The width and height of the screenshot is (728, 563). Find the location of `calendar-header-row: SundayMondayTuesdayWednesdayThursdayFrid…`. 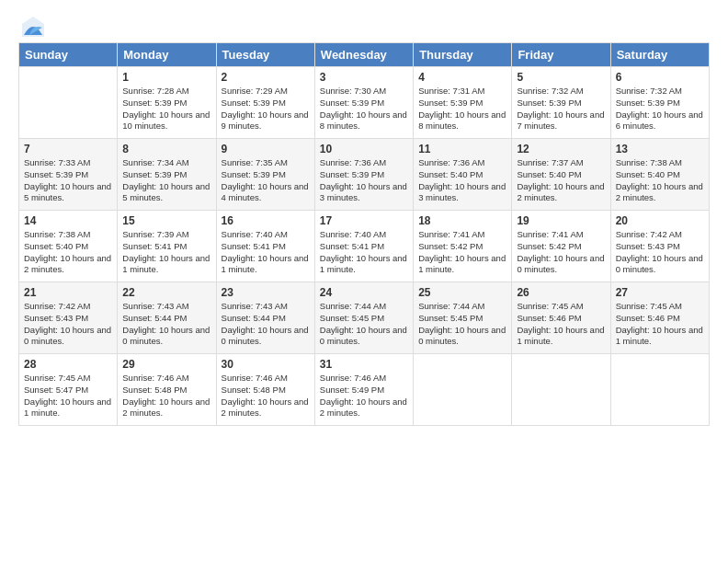

calendar-header-row: SundayMondayTuesdayWednesdayThursdayFrid… is located at coordinates (364, 55).